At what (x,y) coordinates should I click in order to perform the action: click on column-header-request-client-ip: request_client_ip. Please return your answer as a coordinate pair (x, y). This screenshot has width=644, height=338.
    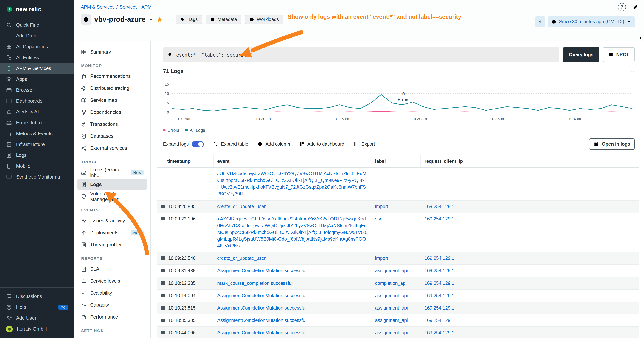
    Looking at the image, I should click on (530, 161).